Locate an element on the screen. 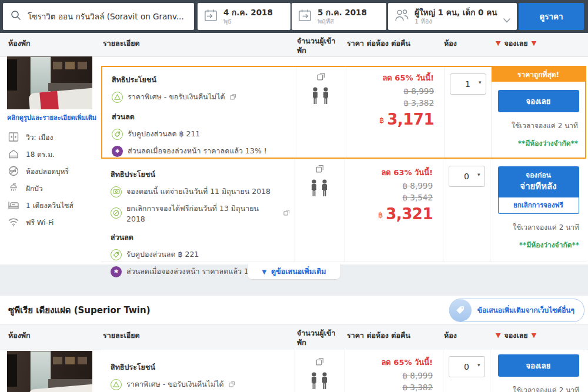  offer2-occupancy is located at coordinates (320, 210).